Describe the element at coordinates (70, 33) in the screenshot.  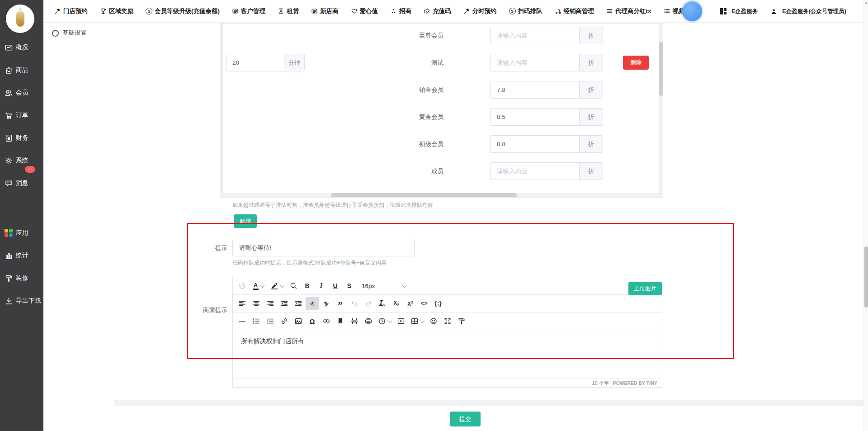
I see `submenu-item-basic-settings: 基础设置` at that location.